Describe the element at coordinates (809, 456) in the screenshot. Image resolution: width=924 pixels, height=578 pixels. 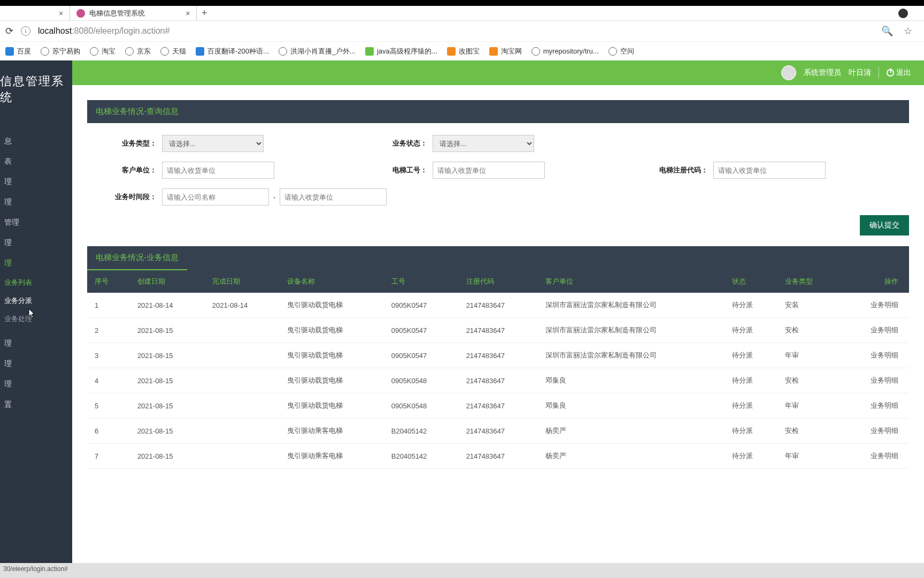
I see `table-cell: 年审` at that location.